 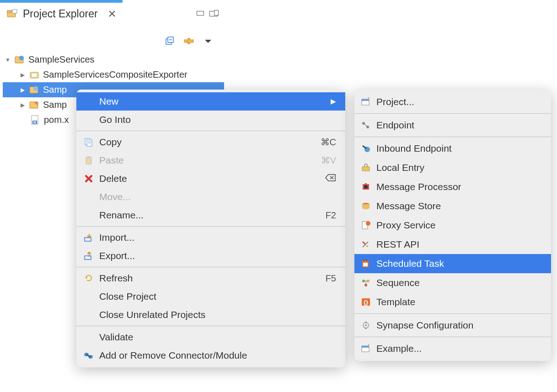 What do you see at coordinates (366, 148) in the screenshot?
I see `inbound-icon` at bounding box center [366, 148].